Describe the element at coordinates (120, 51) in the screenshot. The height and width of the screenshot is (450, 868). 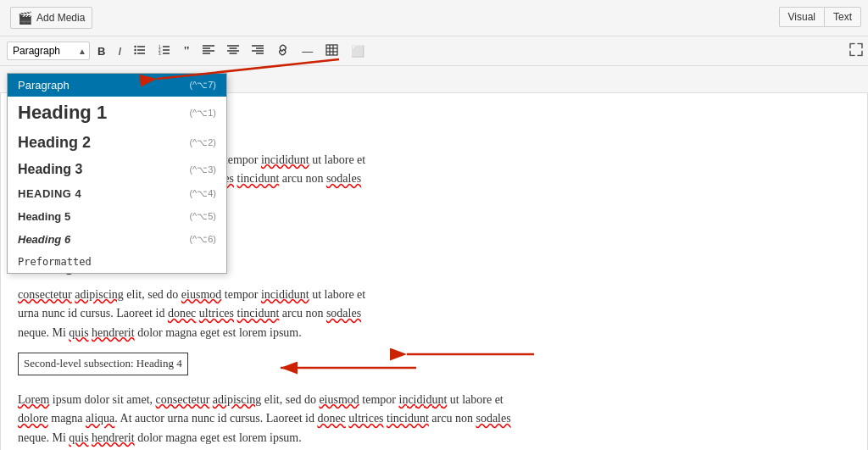
I see `italic-button: I` at that location.